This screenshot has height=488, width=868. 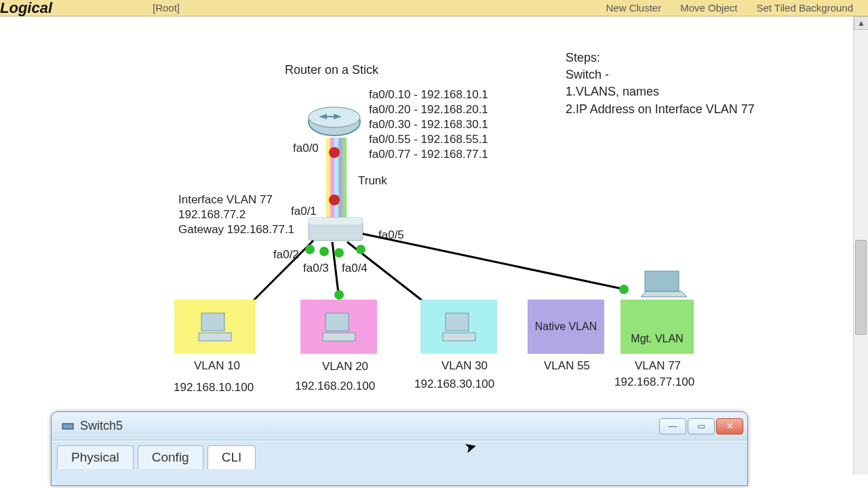 I want to click on native-vlan-label: Native VLAN, so click(x=566, y=327).